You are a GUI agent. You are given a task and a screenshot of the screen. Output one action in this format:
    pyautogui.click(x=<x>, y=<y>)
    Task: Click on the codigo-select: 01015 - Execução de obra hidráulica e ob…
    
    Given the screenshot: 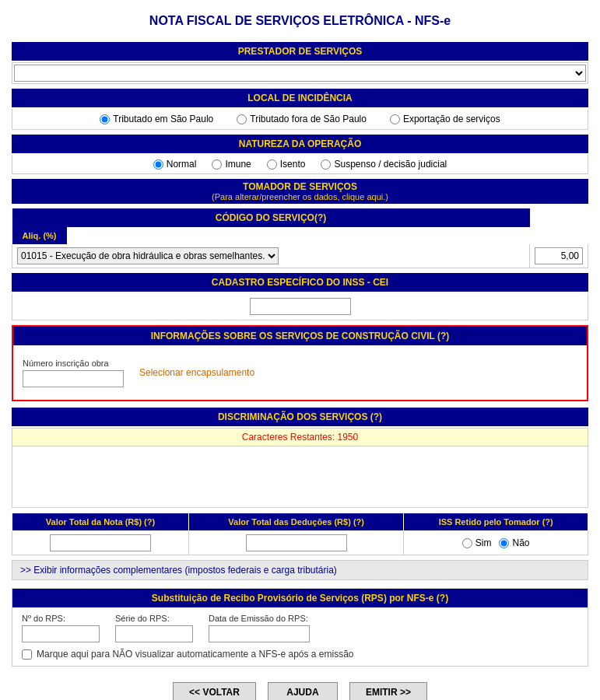 What is the action you would take?
    pyautogui.click(x=148, y=256)
    